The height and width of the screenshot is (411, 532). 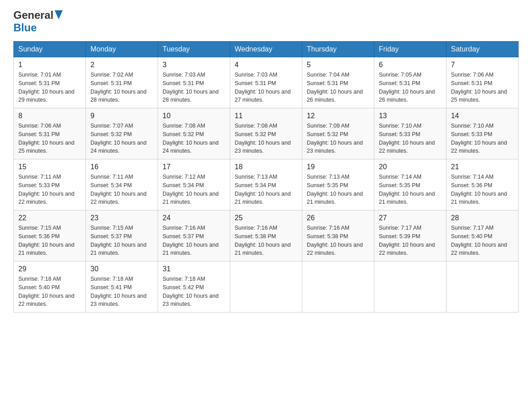 What do you see at coordinates (338, 65) in the screenshot?
I see `day-number: 5` at bounding box center [338, 65].